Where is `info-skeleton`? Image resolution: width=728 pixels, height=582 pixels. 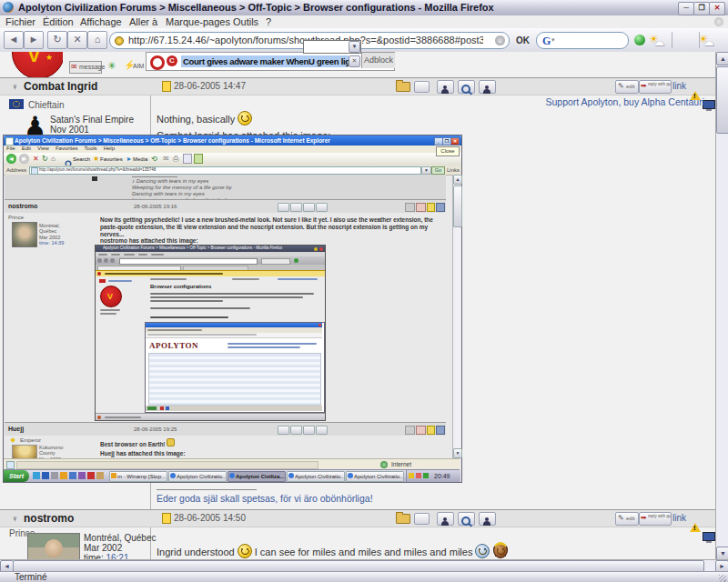
info-skeleton is located at coordinates (110, 310).